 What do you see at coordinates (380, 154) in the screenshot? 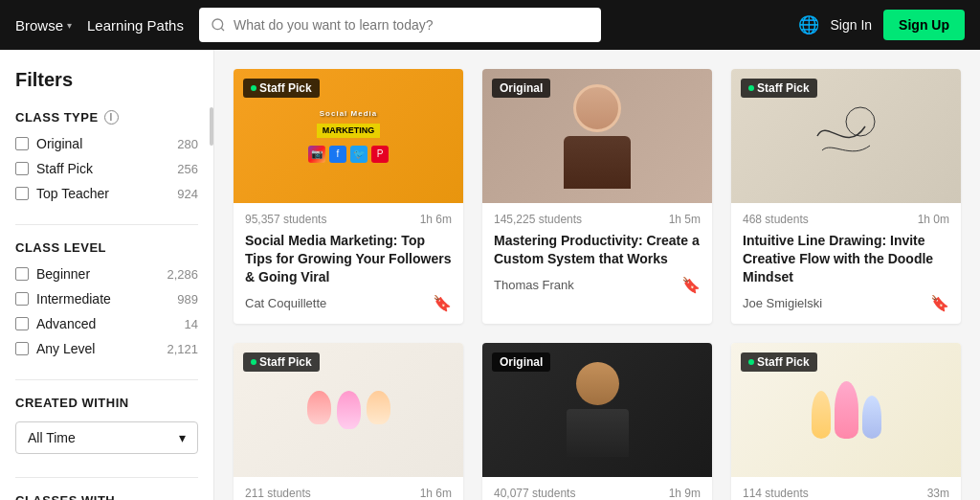
I see `pinterest-icon: P` at bounding box center [380, 154].